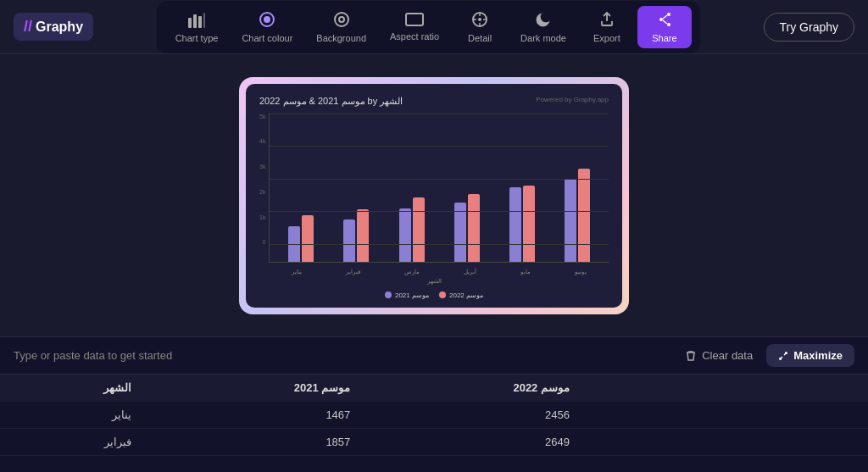 The image size is (868, 472). I want to click on x-label-may: مايو, so click(526, 272).